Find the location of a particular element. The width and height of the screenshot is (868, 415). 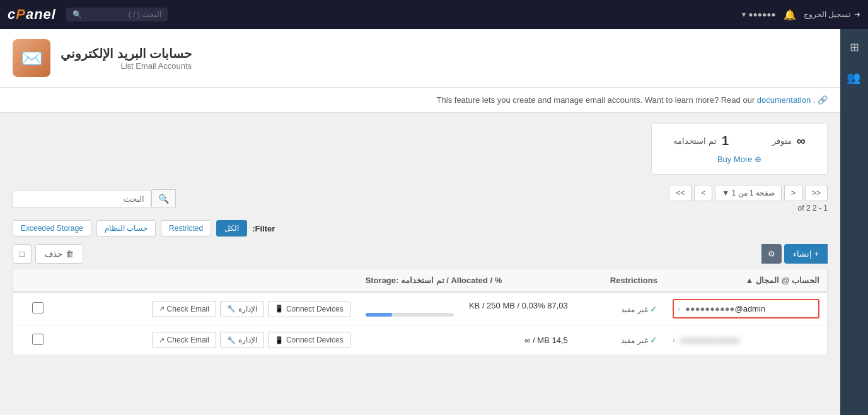

account-name: ●●●●●●●●●●●● is located at coordinates (710, 341).